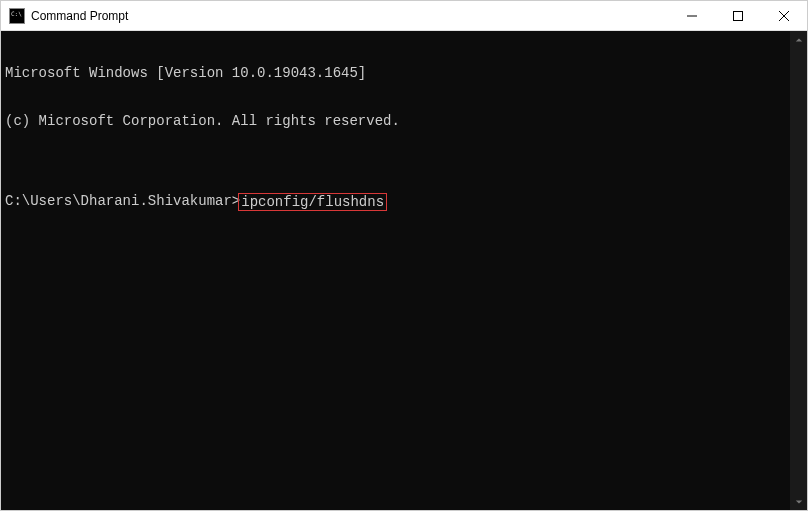 Image resolution: width=808 pixels, height=511 pixels. I want to click on scroll-down-button, so click(798, 502).